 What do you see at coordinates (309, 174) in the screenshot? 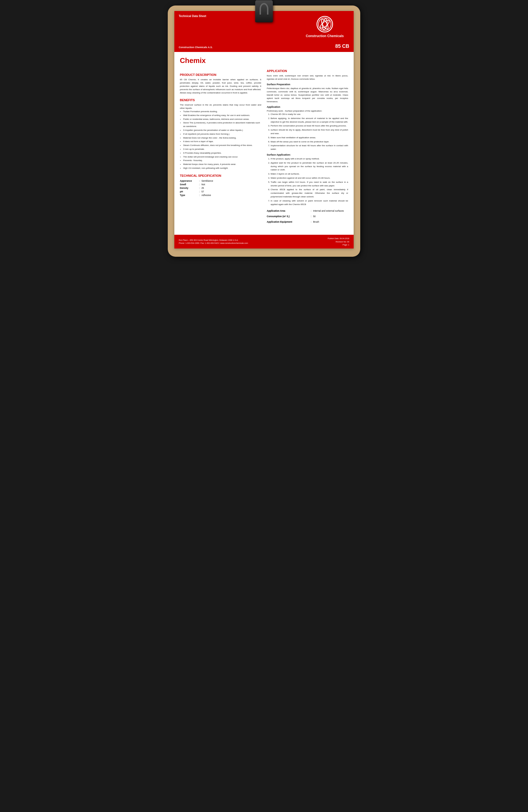
I see `list-item: Make 2 layers on all surfaces.` at bounding box center [309, 174].